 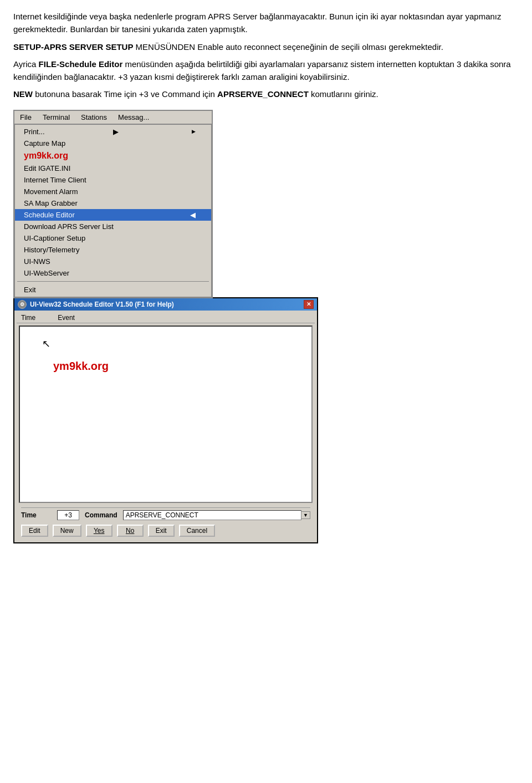 What do you see at coordinates (28, 318) in the screenshot?
I see `list-header-time: Time` at bounding box center [28, 318].